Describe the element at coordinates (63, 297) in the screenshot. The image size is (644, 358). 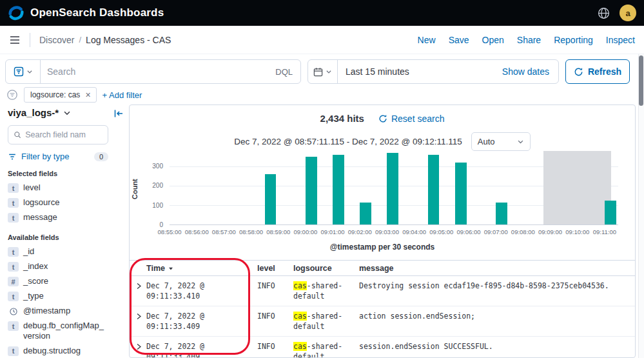
I see `field-item-_type: t_type` at that location.